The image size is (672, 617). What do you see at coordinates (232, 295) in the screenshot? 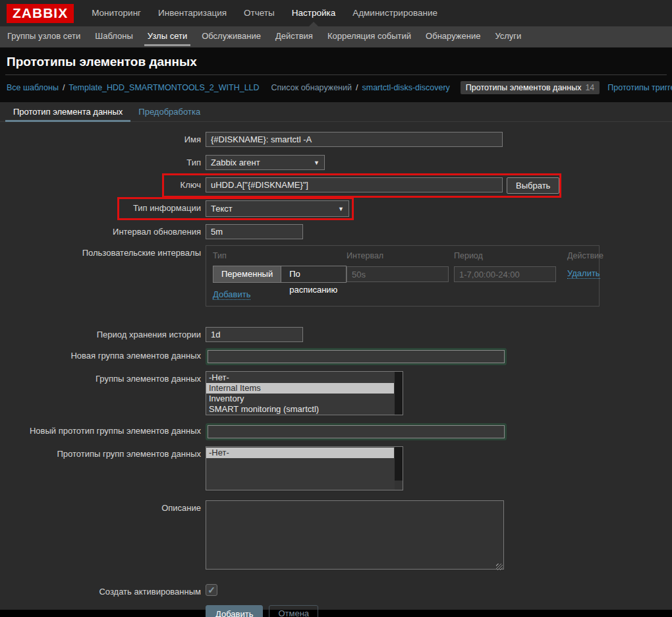
I see `add-interval-link: Добавить` at bounding box center [232, 295].